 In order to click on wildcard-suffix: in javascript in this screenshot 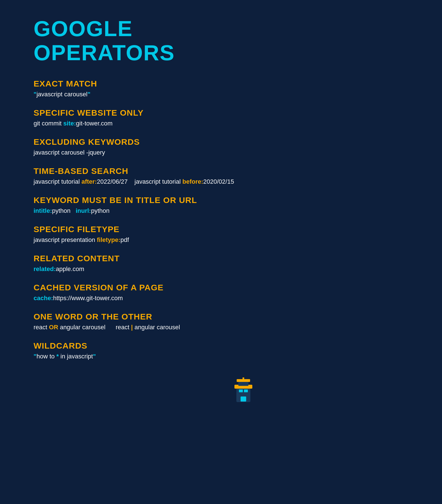, I will do `click(76, 356)`.